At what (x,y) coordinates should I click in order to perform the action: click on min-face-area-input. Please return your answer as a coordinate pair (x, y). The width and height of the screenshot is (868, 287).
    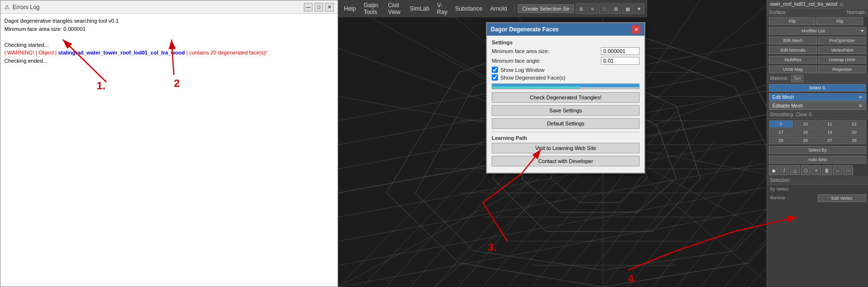
    Looking at the image, I should click on (620, 51).